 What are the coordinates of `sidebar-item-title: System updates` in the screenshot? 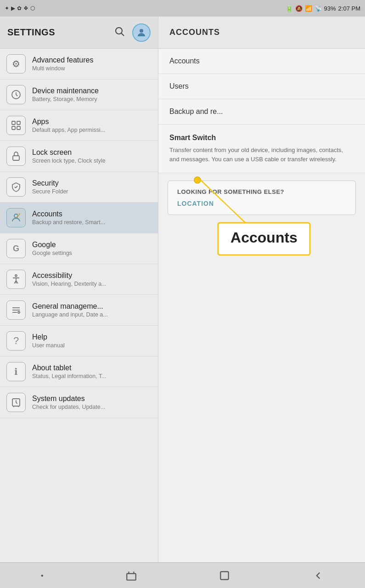 It's located at (69, 399).